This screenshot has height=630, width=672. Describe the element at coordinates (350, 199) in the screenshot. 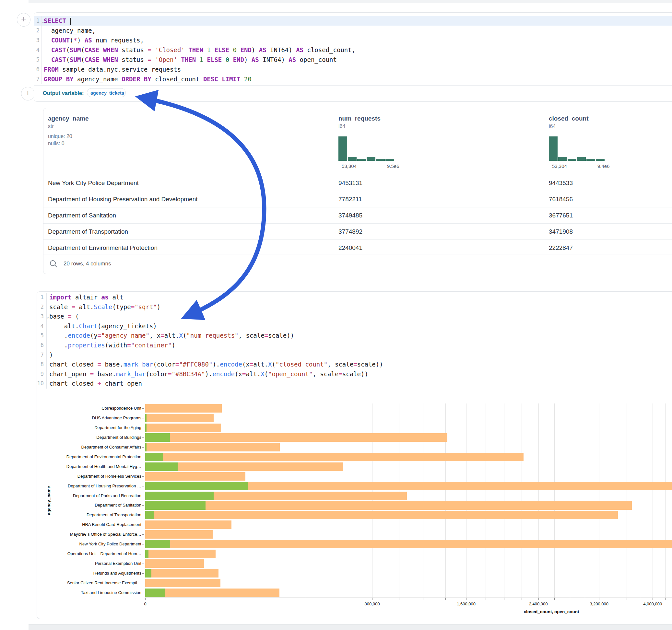

I see `table-cell: 7782211` at that location.